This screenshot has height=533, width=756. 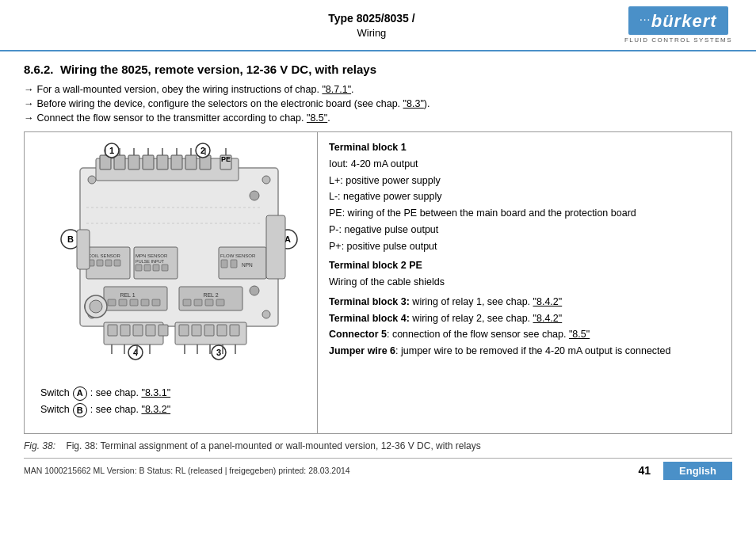 I want to click on svg-text: REL 2, so click(x=211, y=295).